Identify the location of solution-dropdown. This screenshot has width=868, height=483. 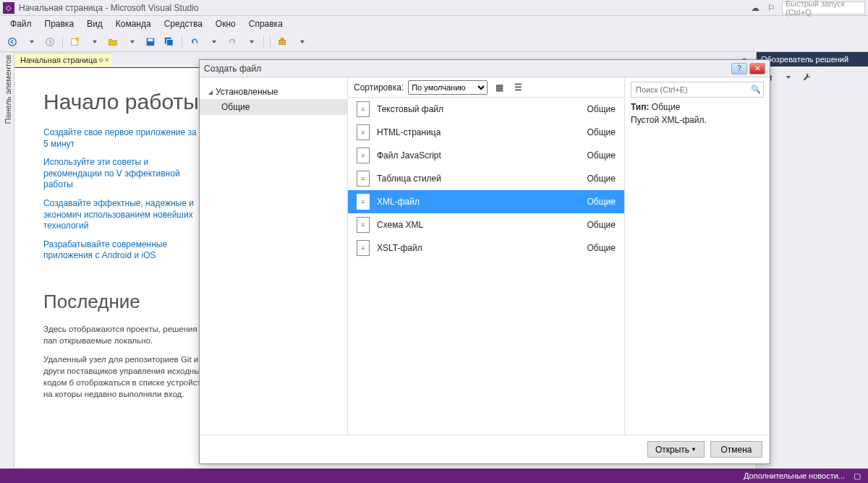
(788, 77).